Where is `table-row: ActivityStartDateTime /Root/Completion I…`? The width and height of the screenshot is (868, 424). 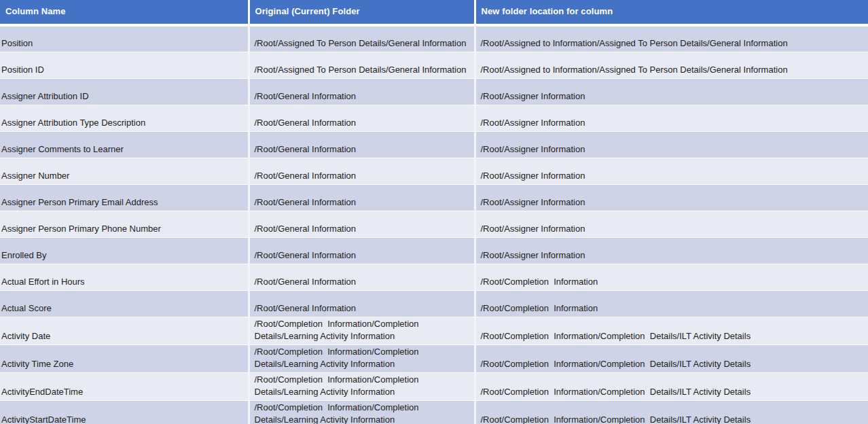 table-row: ActivityStartDateTime /Root/Completion I… is located at coordinates (434, 412).